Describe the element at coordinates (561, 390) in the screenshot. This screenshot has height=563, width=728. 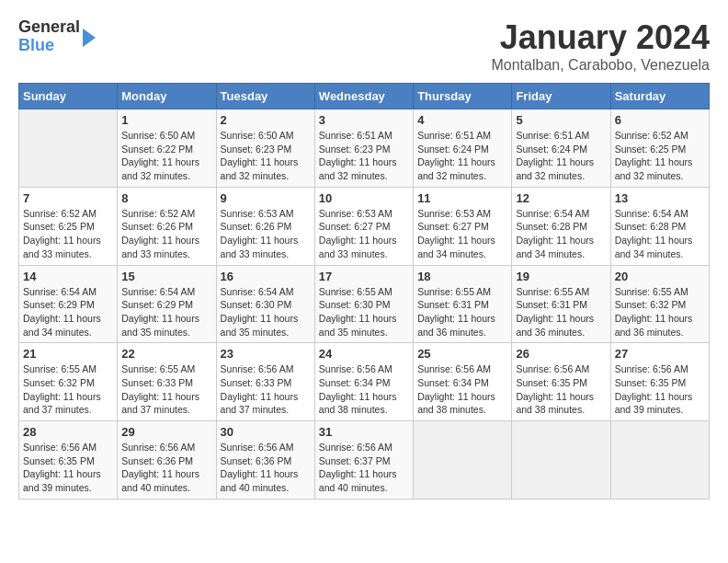
I see `day-info: Sunrise: 6:56 AMSunset: 6:35 PMDaylight:…` at that location.